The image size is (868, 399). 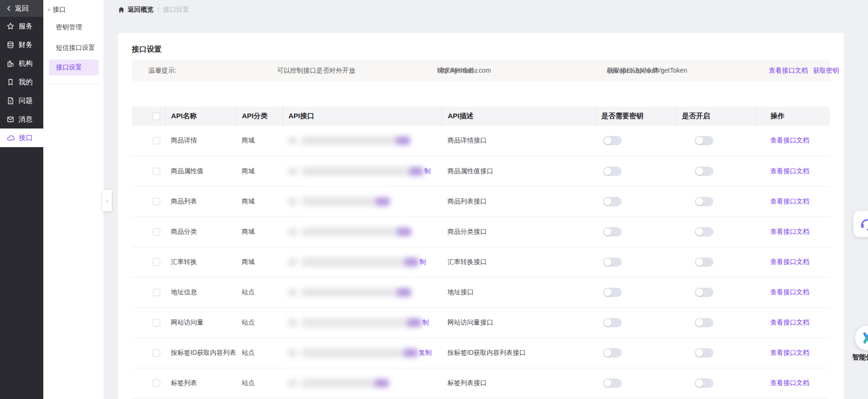 What do you see at coordinates (21, 26) in the screenshot?
I see `sidebar-item-services: 服务` at bounding box center [21, 26].